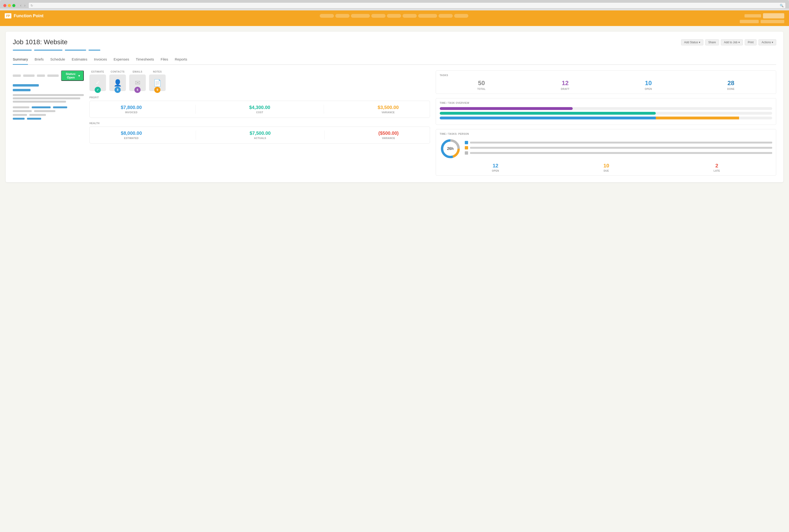 The height and width of the screenshot is (532, 789). I want to click on emails-box: ✉ 6, so click(137, 83).